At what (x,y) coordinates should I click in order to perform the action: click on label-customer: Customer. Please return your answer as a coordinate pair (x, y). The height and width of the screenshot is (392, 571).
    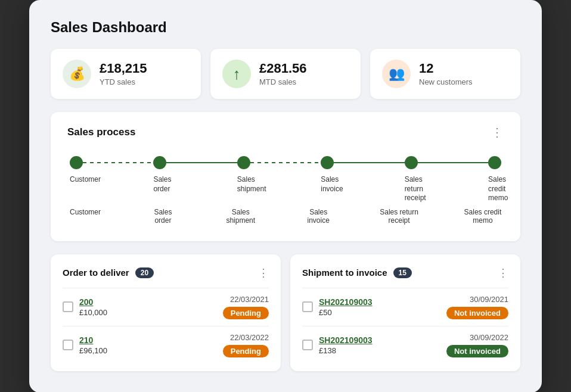
    Looking at the image, I should click on (76, 189).